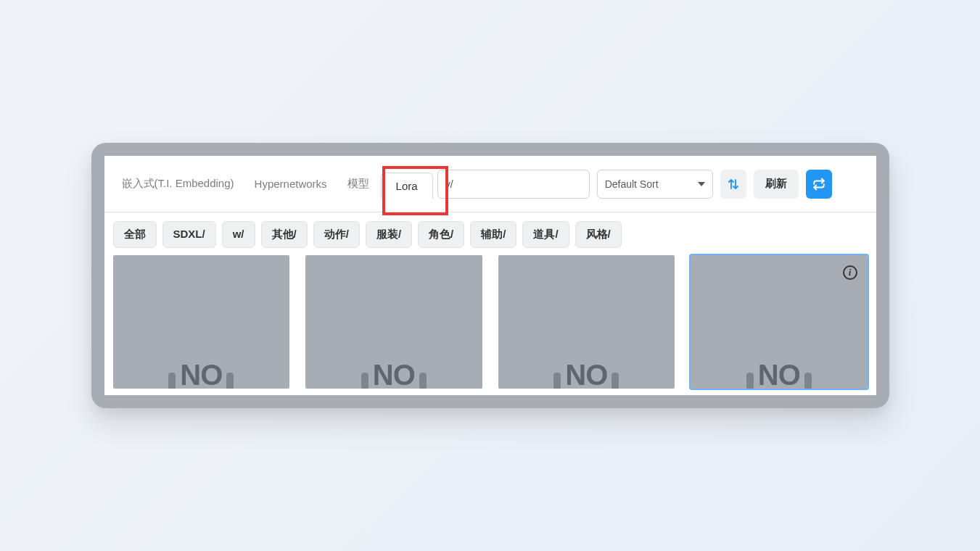  Describe the element at coordinates (776, 184) in the screenshot. I see `refresh-button-label: 刷新` at that location.